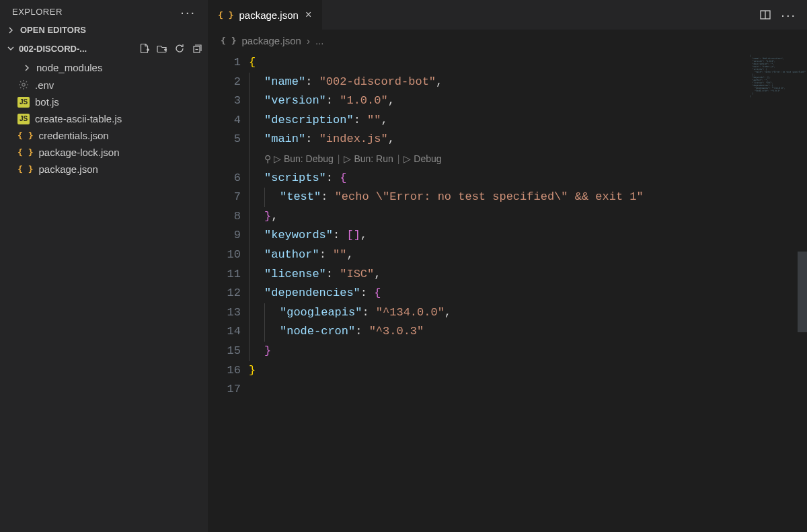 Image resolution: width=807 pixels, height=532 pixels. Describe the element at coordinates (498, 256) in the screenshot. I see `code-line: "author": "",` at that location.